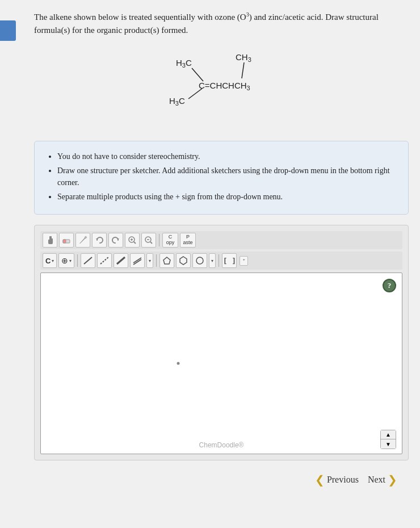 This screenshot has height=528, width=420. I want to click on chemdoodle-watermark: ChemDoodle®, so click(221, 445).